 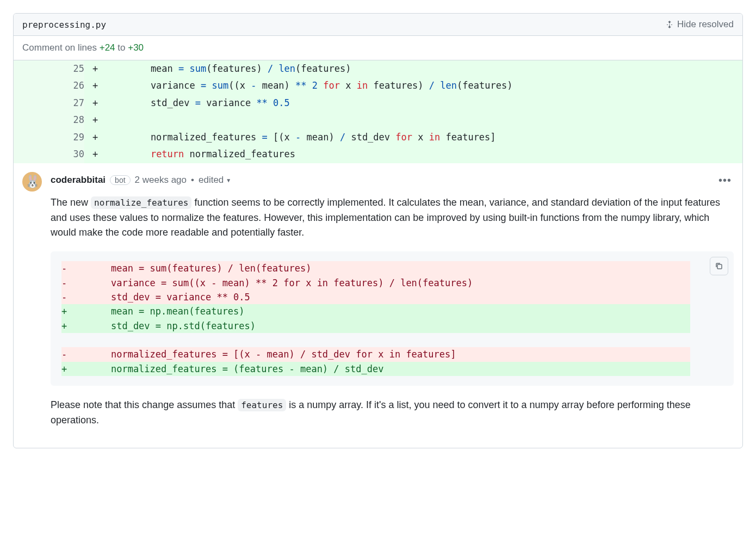 What do you see at coordinates (378, 69) in the screenshot?
I see `diff-line: 25+ mean = sum(features) / len(features)` at bounding box center [378, 69].